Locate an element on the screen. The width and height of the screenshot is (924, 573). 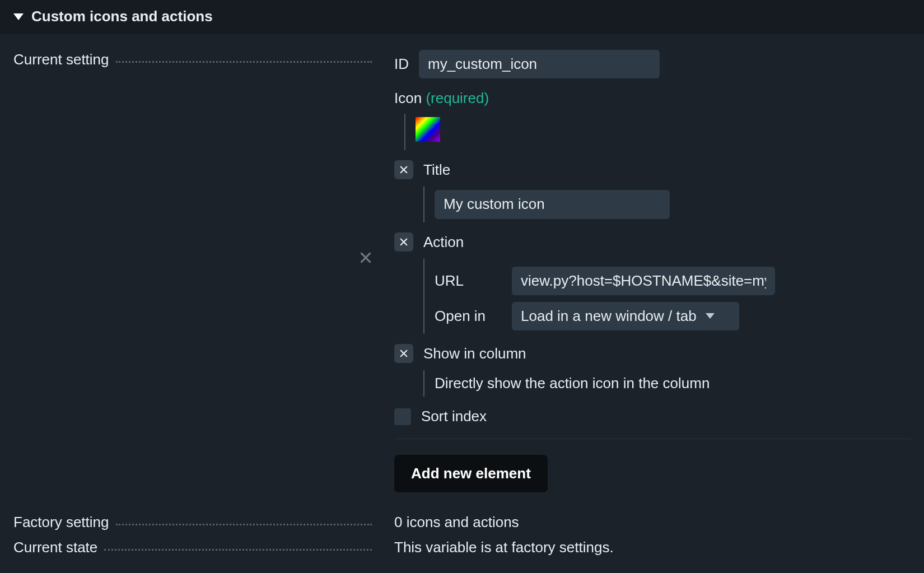
clear-show-in-column-button is located at coordinates (404, 353).